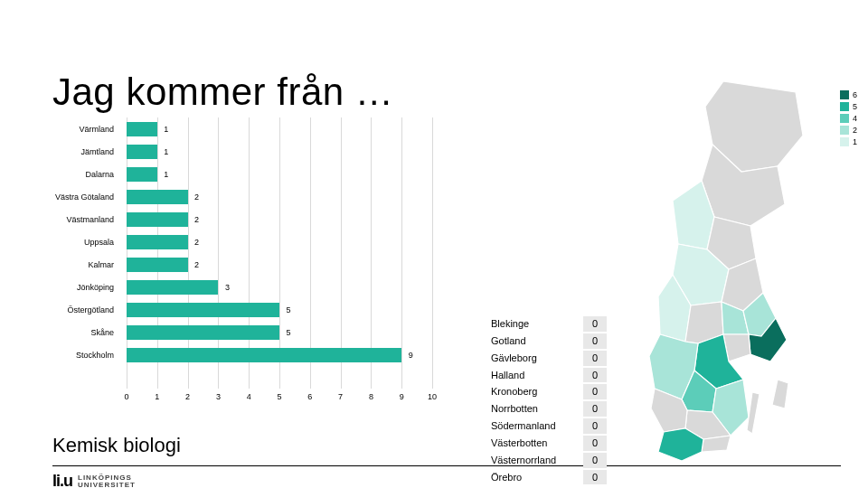  I want to click on logo-mark: li.u, so click(62, 480).